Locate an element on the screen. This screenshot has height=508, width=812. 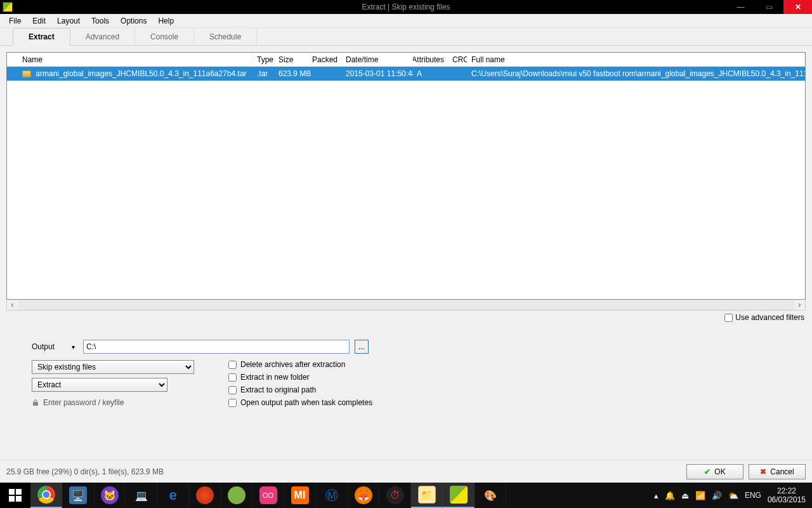
extract-original-path-label: Extract to original path is located at coordinates (278, 390).